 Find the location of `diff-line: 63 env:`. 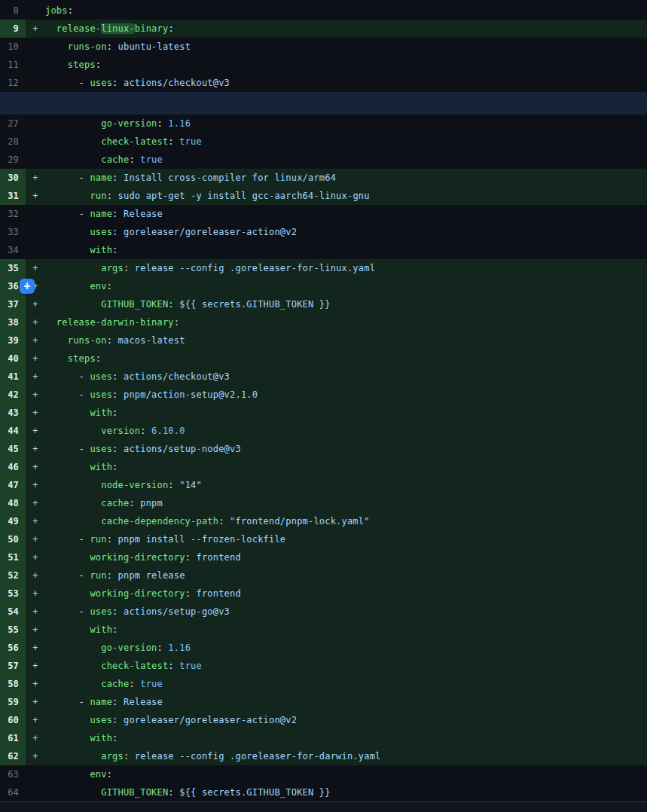

diff-line: 63 env: is located at coordinates (324, 774).